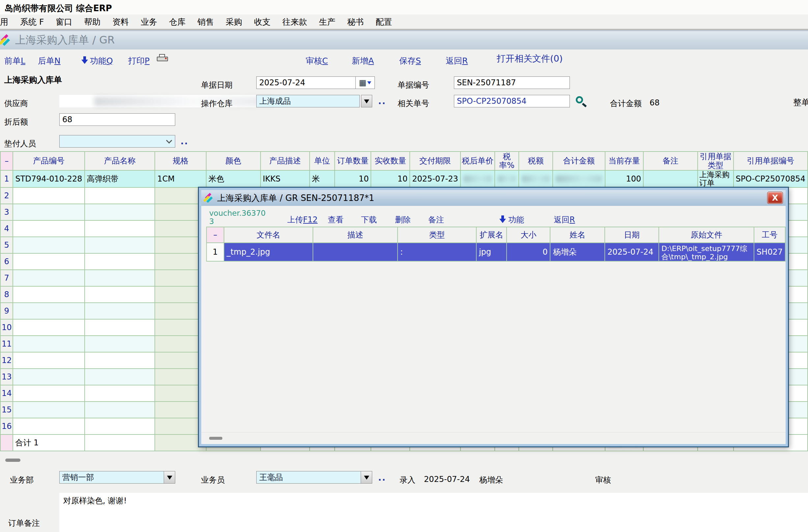  Describe the element at coordinates (185, 141) in the screenshot. I see `advance-person-lookup-button: ..` at that location.